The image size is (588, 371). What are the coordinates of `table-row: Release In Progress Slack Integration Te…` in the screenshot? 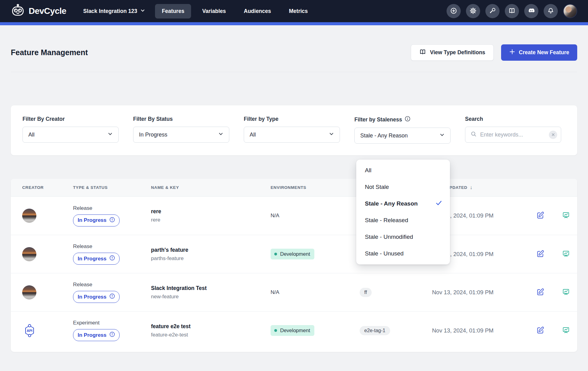 It's located at (294, 292).